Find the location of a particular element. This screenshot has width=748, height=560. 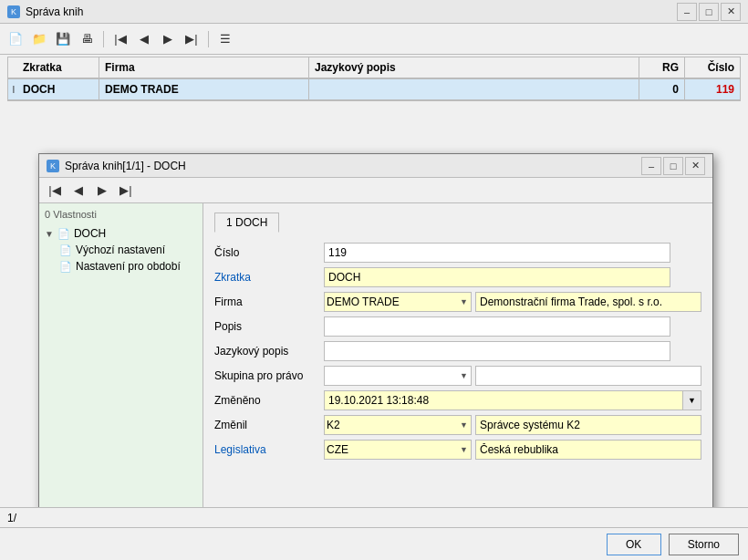

popis-label: Popis is located at coordinates (269, 327).